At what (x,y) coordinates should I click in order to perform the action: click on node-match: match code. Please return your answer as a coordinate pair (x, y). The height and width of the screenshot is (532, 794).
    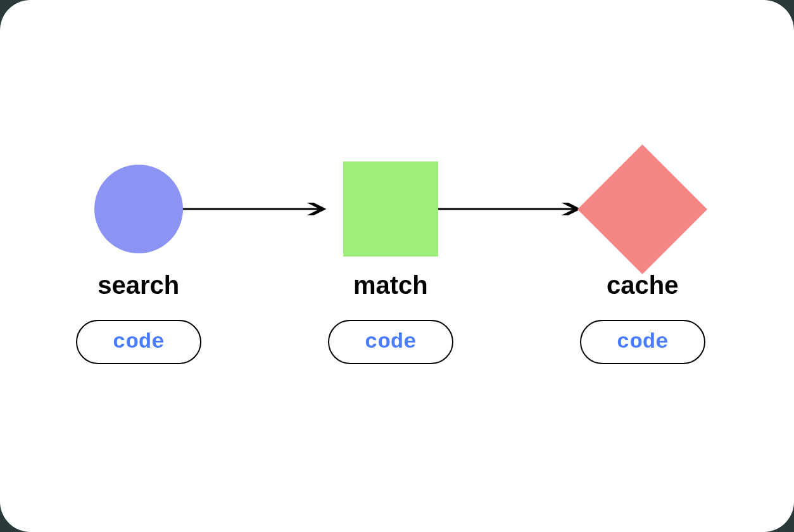
    Looking at the image, I should click on (391, 261).